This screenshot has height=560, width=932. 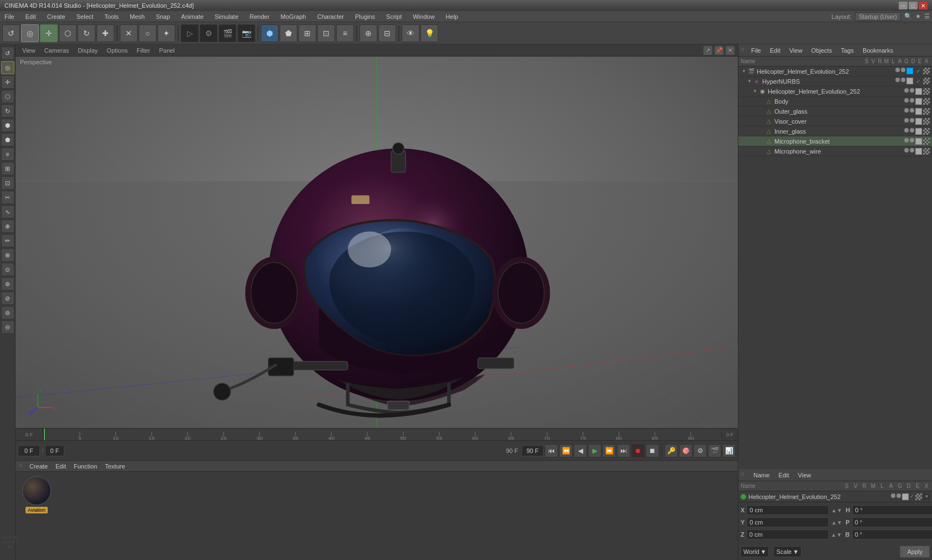 What do you see at coordinates (671, 451) in the screenshot?
I see `keyframe-button: 🔑` at bounding box center [671, 451].